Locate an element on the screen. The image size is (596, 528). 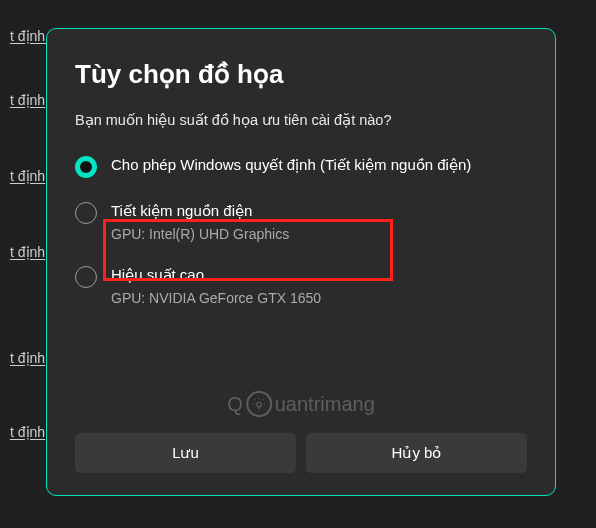
radio-sublabel: GPU: Intel(R) UHD Graphics is located at coordinates (319, 234).